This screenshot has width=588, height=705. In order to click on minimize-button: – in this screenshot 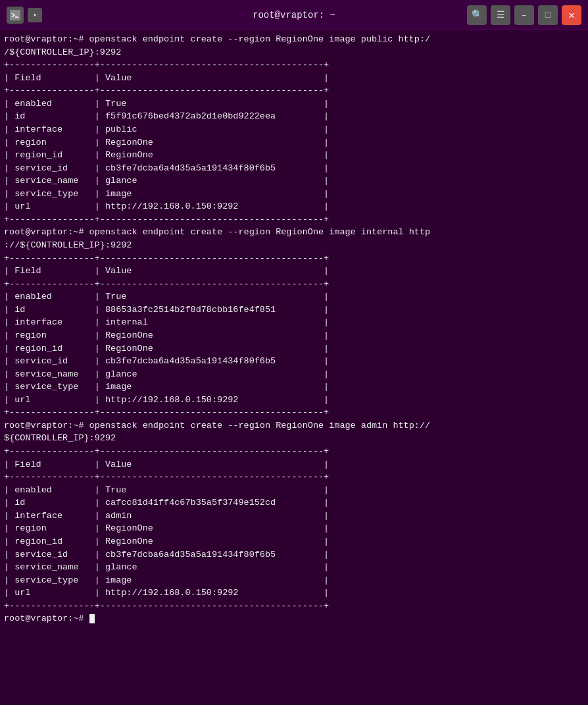, I will do `click(524, 15)`.